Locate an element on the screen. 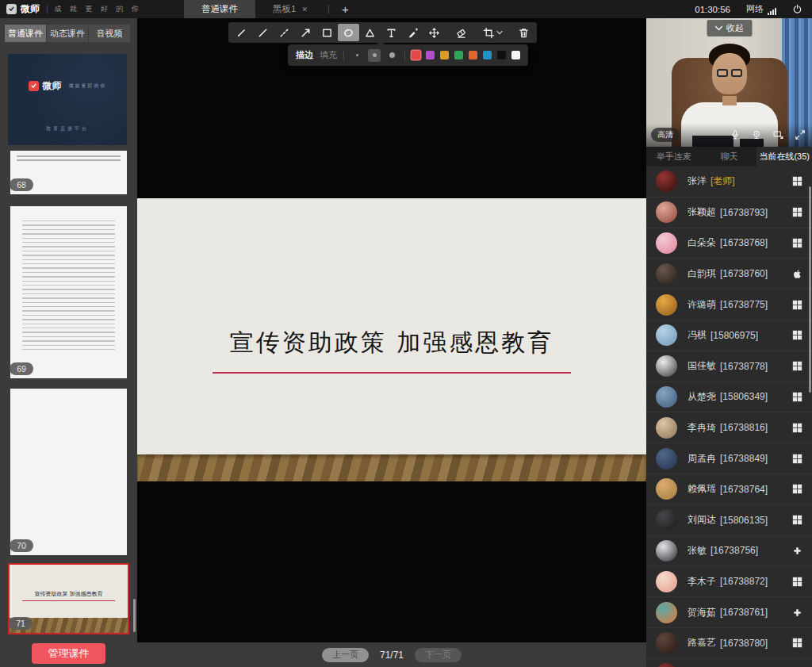  user-row: 许璐萌 [16738775] is located at coordinates (730, 305).